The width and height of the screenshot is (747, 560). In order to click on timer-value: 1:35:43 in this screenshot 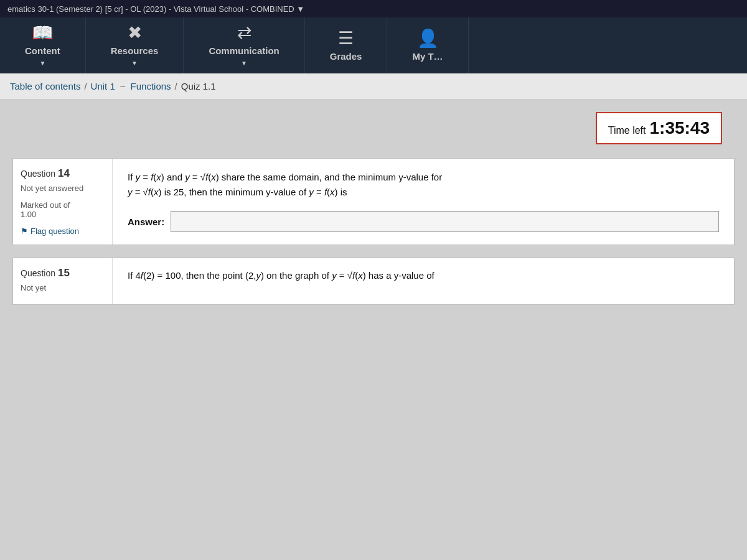, I will do `click(680, 128)`.